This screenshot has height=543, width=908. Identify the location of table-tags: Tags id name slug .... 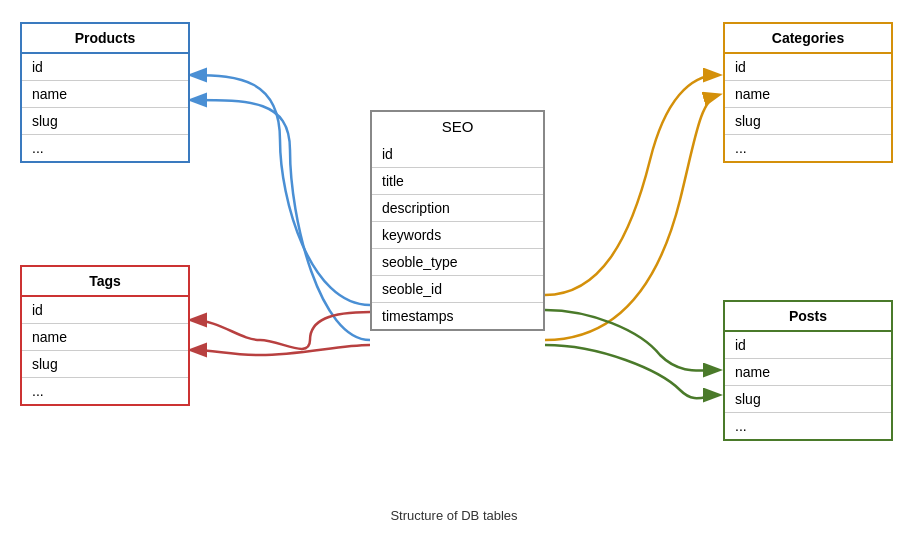
(105, 336).